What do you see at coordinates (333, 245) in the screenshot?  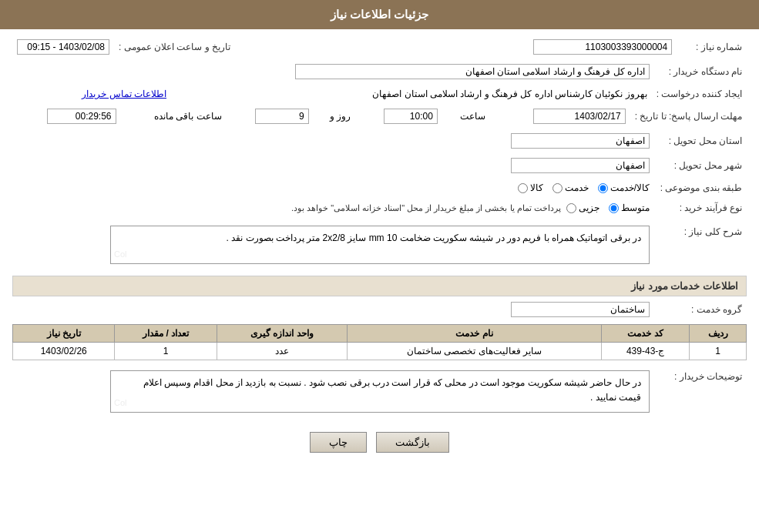 I see `description-value: در برقی اتوماتیک همراه با فریم دور در شی…` at bounding box center [333, 245].